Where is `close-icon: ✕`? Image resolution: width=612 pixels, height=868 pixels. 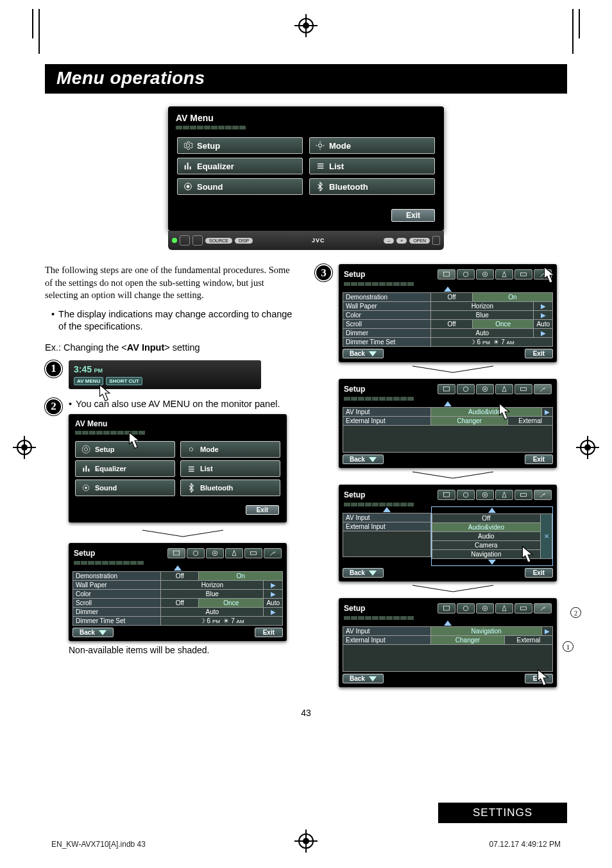 close-icon: ✕ is located at coordinates (547, 537).